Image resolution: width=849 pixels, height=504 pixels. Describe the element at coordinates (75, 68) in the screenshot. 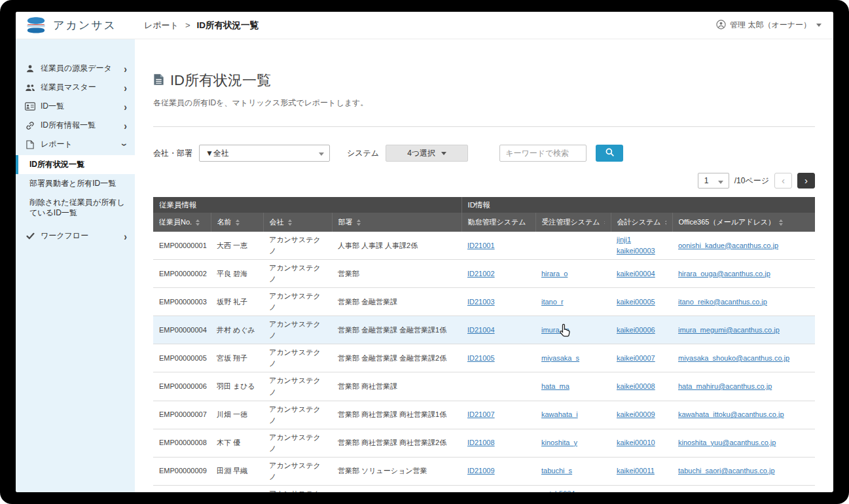

I see `sidebar-item-user: 従業員の源泉データ›` at that location.